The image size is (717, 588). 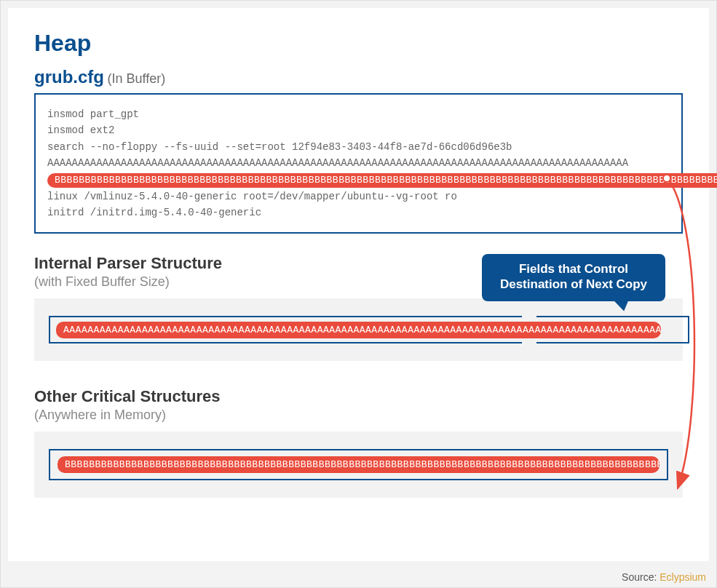 What do you see at coordinates (574, 269) in the screenshot?
I see `callout-line1: Fields that Control` at bounding box center [574, 269].